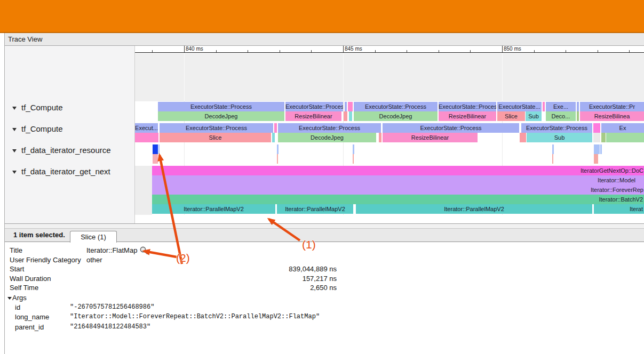 The image size is (644, 354). What do you see at coordinates (30, 278) in the screenshot?
I see `detail-label: Wall Duration` at bounding box center [30, 278].